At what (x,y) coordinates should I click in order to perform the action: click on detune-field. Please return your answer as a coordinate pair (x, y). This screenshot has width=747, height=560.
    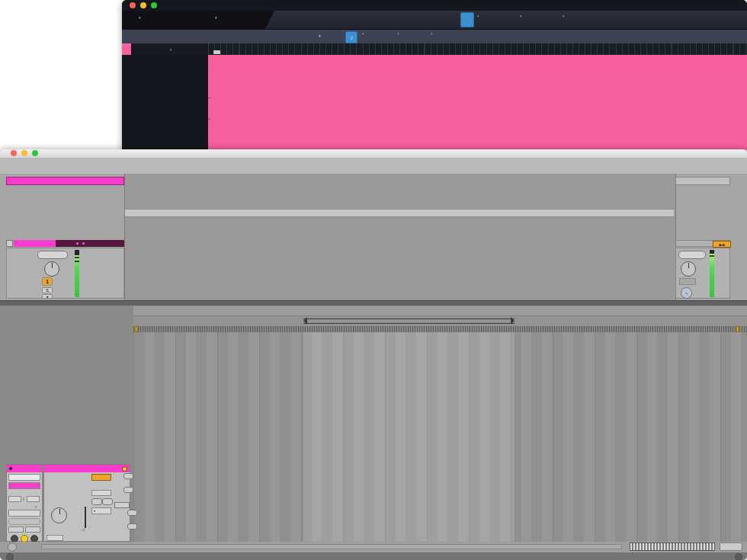
    Looking at the image, I should click on (55, 538).